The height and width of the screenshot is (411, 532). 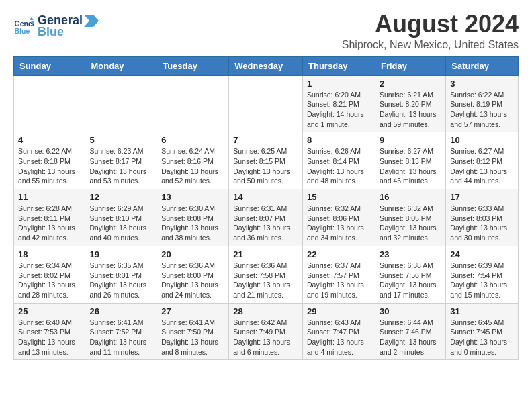 I want to click on day-header-friday: Friday, so click(x=410, y=66).